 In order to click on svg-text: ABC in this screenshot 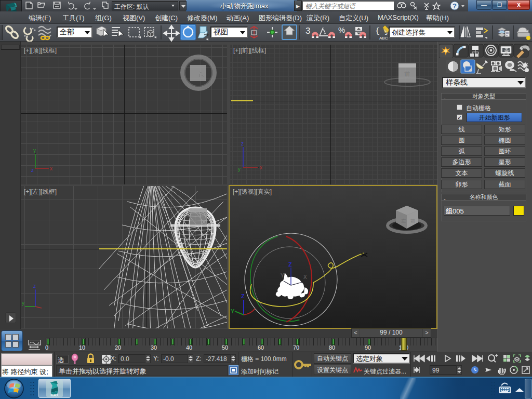, I will do `click(383, 38)`.